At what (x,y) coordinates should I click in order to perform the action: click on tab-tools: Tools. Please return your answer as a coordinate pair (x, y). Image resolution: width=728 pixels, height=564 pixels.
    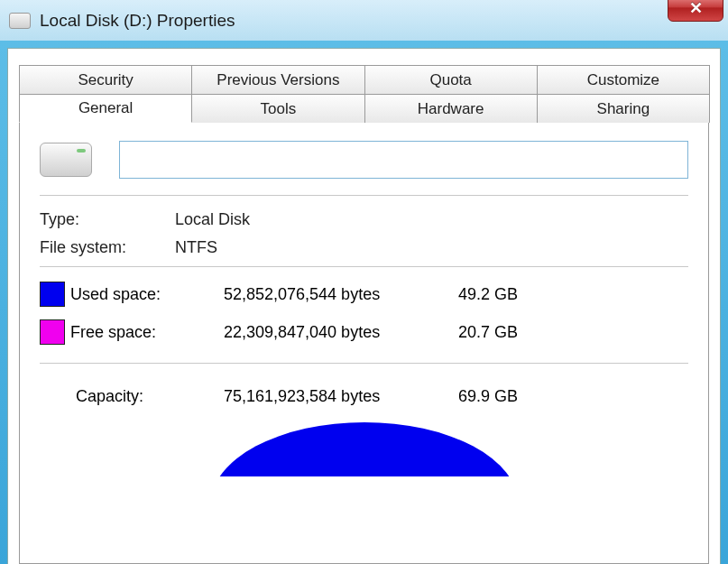
    Looking at the image, I should click on (278, 108).